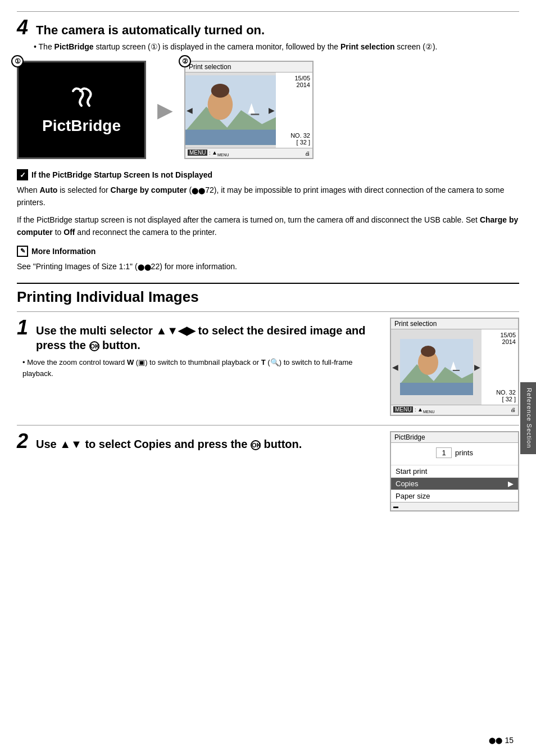 The width and height of the screenshot is (536, 756). What do you see at coordinates (81, 126) in the screenshot?
I see `pictbridge-logo-text: PictBridge` at bounding box center [81, 126].